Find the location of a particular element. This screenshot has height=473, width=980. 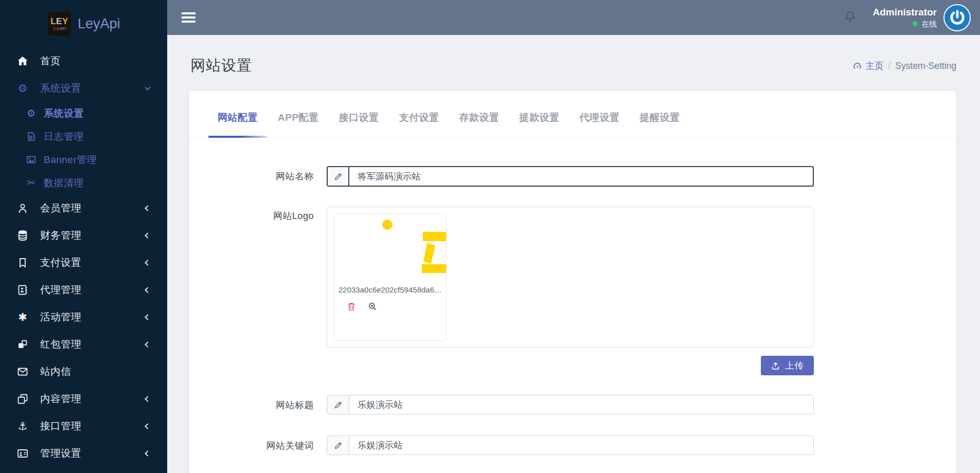

user-block: Administrator 在线 is located at coordinates (904, 17).